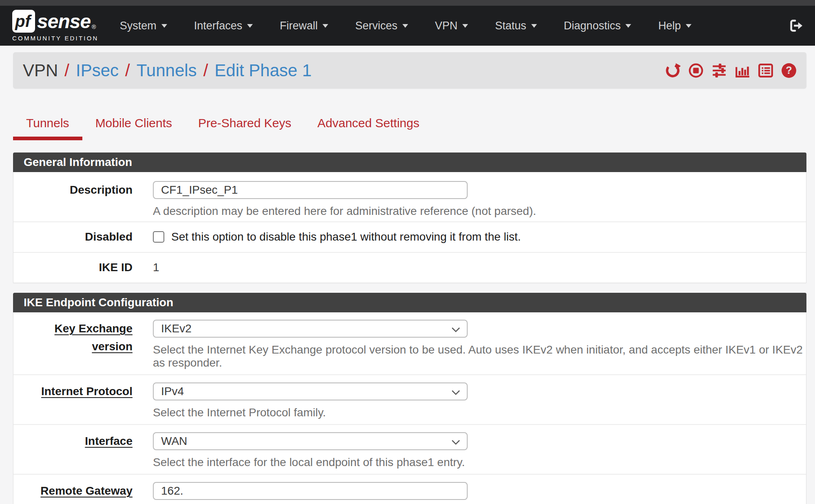  What do you see at coordinates (159, 237) in the screenshot?
I see `disabled-checkbox` at bounding box center [159, 237].